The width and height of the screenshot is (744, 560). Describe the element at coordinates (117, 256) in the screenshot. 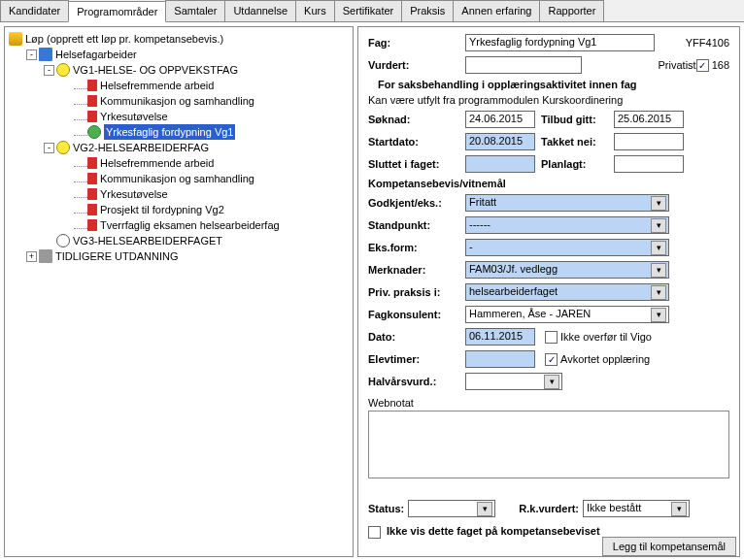

I see `tree-item-label: TIDLIGERE UTDANNING` at that location.